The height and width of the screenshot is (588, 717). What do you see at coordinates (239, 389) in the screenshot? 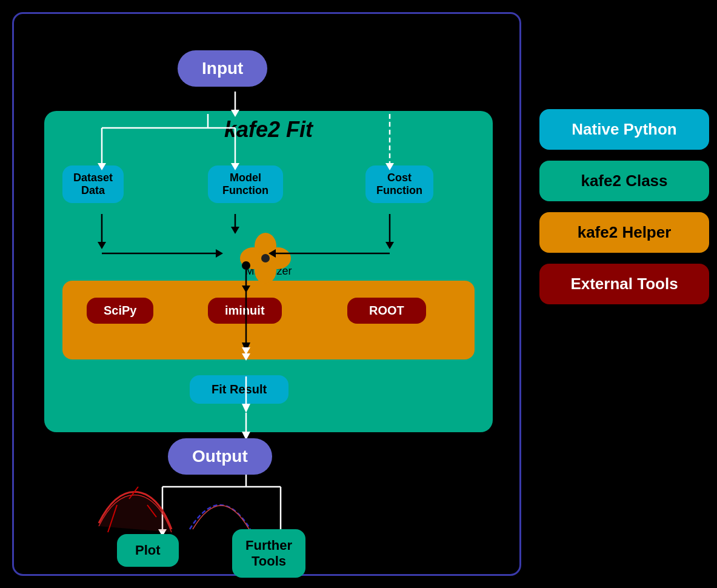
I see `fit-result-box: Fit Result` at bounding box center [239, 389].